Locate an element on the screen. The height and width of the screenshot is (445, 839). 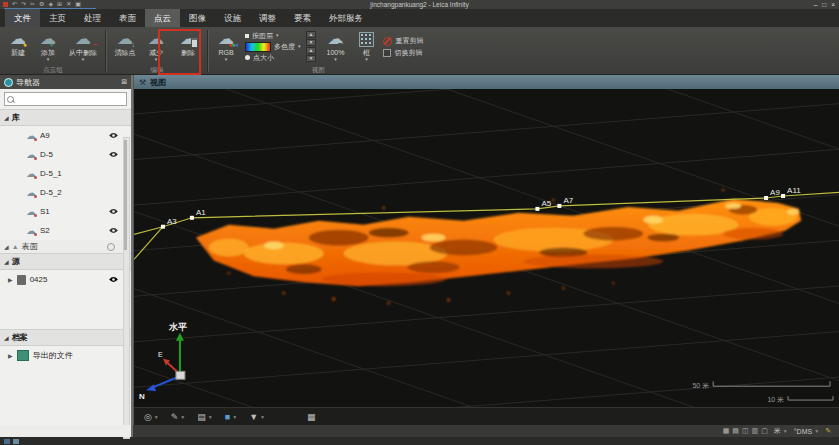
tab-home: 主页 is located at coordinates (58, 18).